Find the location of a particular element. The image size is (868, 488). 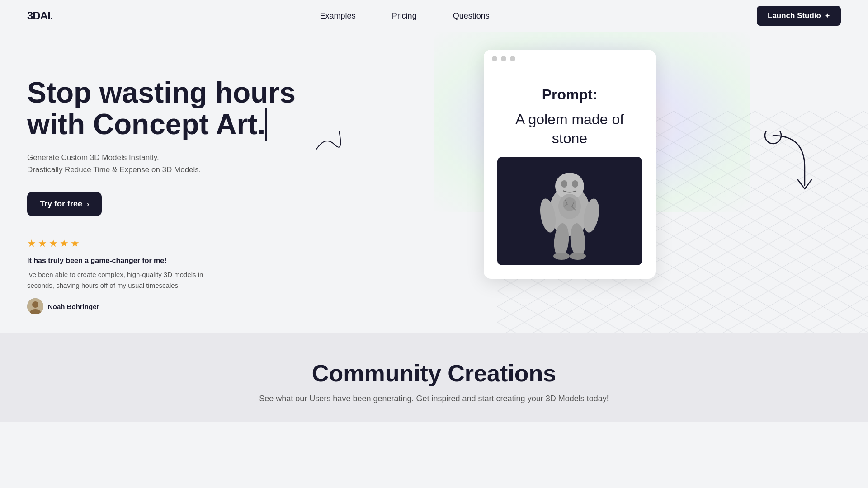

golem-svg is located at coordinates (570, 211).